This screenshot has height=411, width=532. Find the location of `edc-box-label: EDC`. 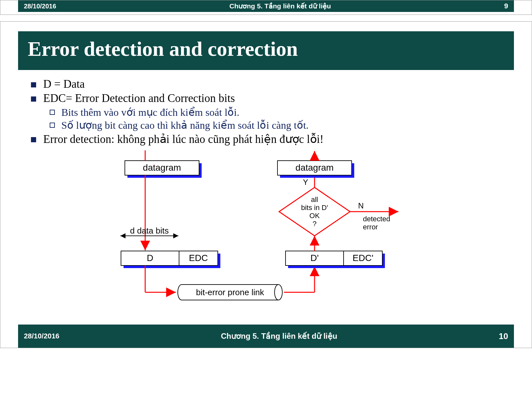

edc-box-label: EDC is located at coordinates (198, 258).